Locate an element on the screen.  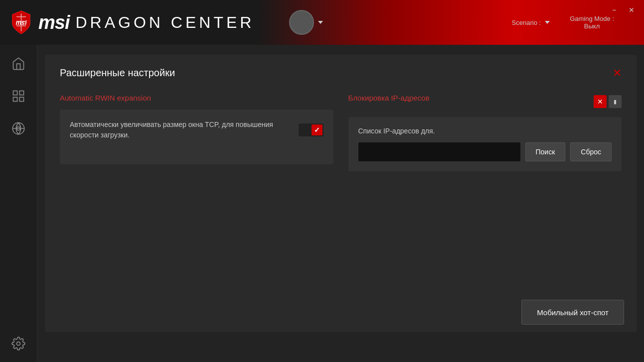
ip-panel-box: Список IP-адресов для. Поиск Сброс is located at coordinates (485, 144).